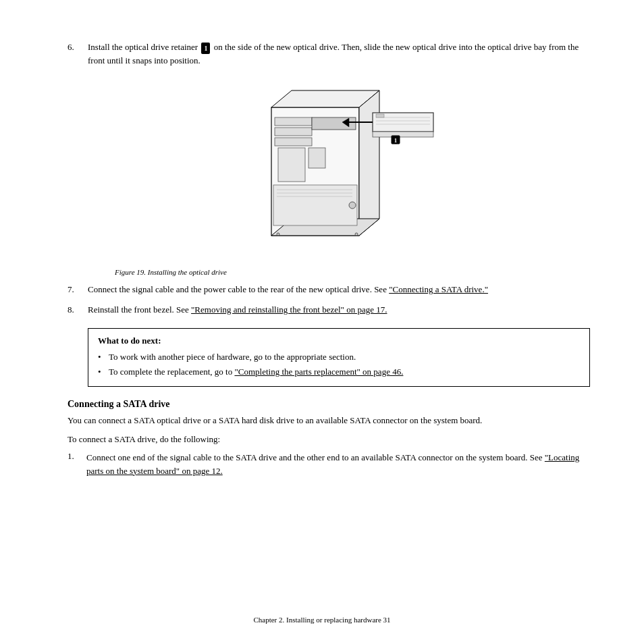  I want to click on step-7-text: Connect the signal cable and the power c…, so click(339, 290).